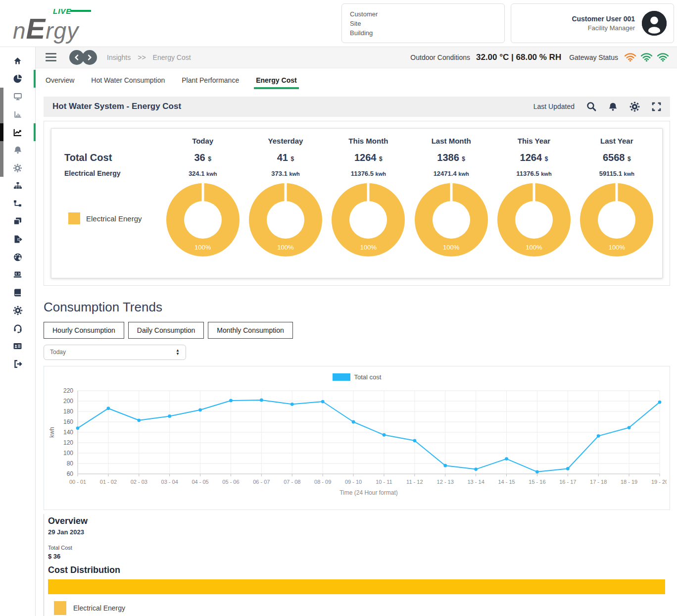  Describe the element at coordinates (18, 79) in the screenshot. I see `pie-chart-icon` at that location.